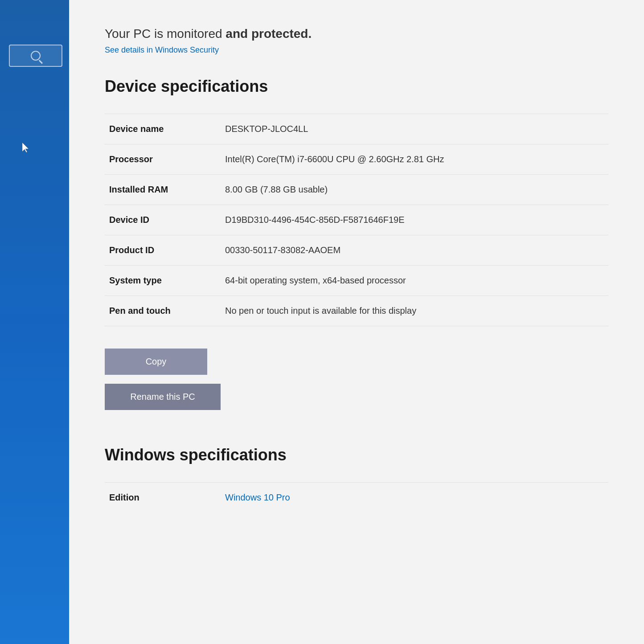  Describe the element at coordinates (163, 281) in the screenshot. I see `spec-label: System type` at that location.